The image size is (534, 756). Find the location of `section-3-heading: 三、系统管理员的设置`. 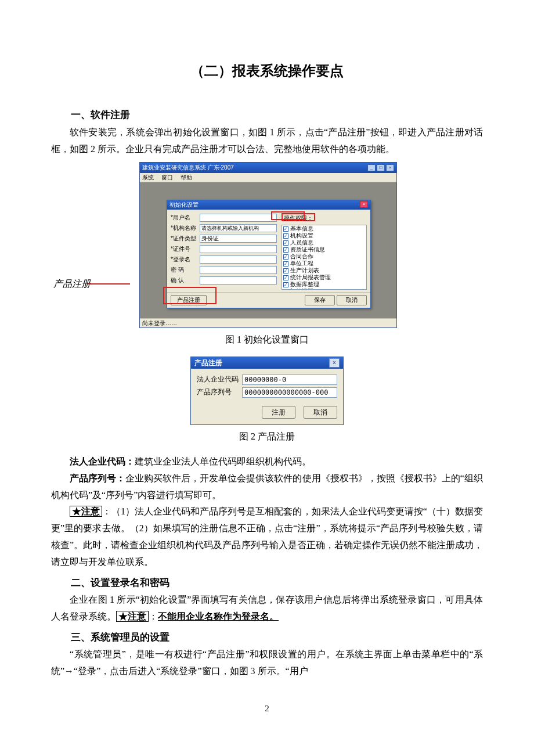

section-3-heading: 三、系统管理员的设置 is located at coordinates (267, 638).